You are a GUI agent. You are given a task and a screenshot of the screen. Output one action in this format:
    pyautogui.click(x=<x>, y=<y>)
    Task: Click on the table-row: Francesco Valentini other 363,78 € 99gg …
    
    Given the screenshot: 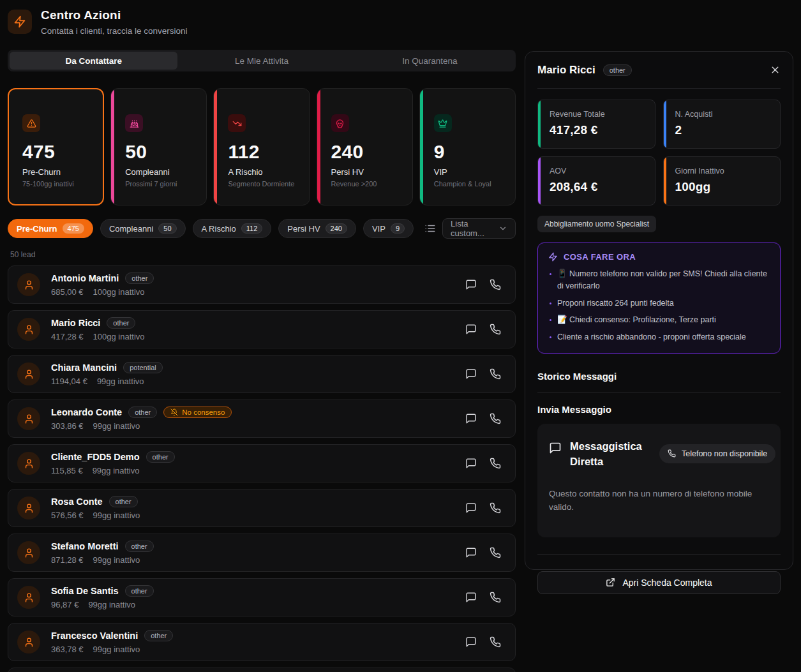 What is the action you would take?
    pyautogui.click(x=262, y=642)
    